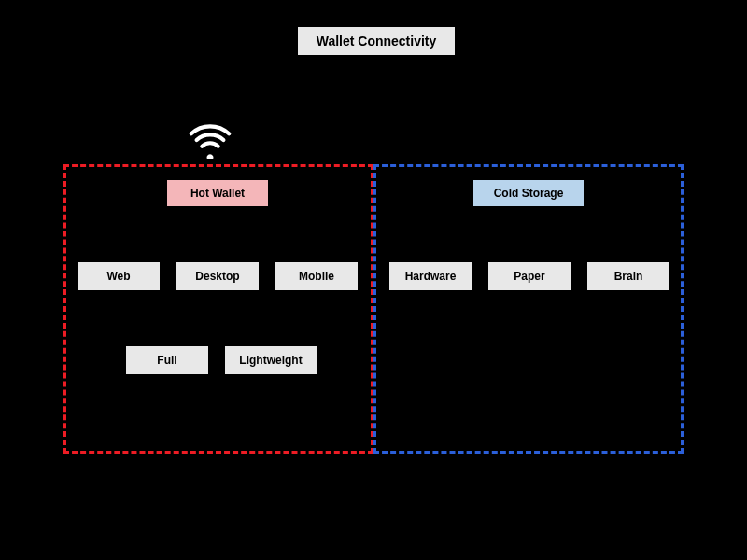 The image size is (747, 560). Describe the element at coordinates (271, 360) in the screenshot. I see `hot-item-lightweight: Lightweight` at that location.